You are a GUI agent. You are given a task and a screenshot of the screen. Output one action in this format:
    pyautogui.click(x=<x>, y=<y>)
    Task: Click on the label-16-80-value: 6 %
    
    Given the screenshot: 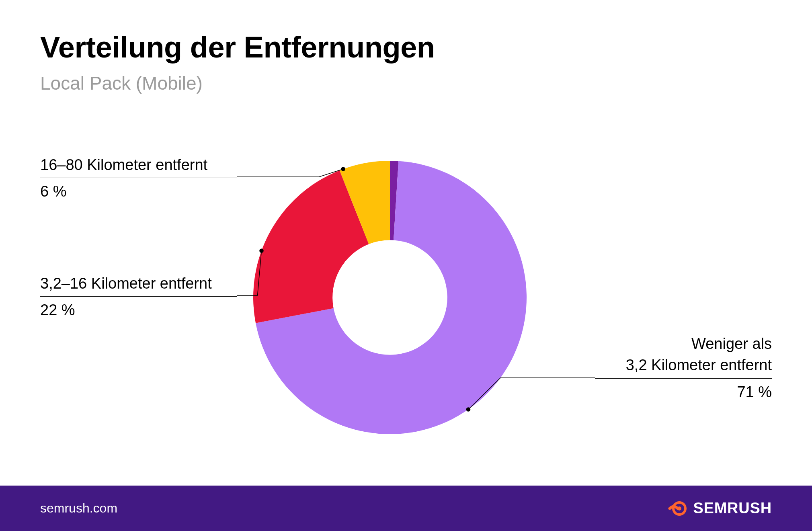 What is the action you would take?
    pyautogui.click(x=139, y=191)
    